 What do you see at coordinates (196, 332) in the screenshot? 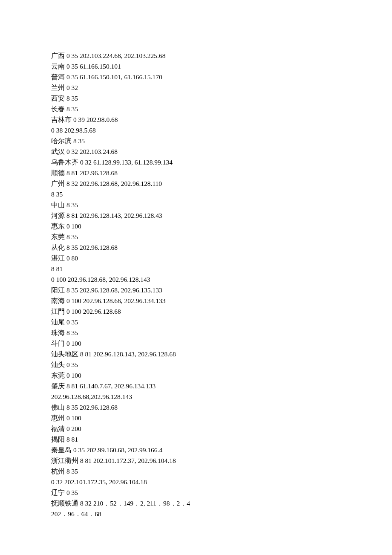
I see `text-line: 珠海 8 35` at bounding box center [196, 332].